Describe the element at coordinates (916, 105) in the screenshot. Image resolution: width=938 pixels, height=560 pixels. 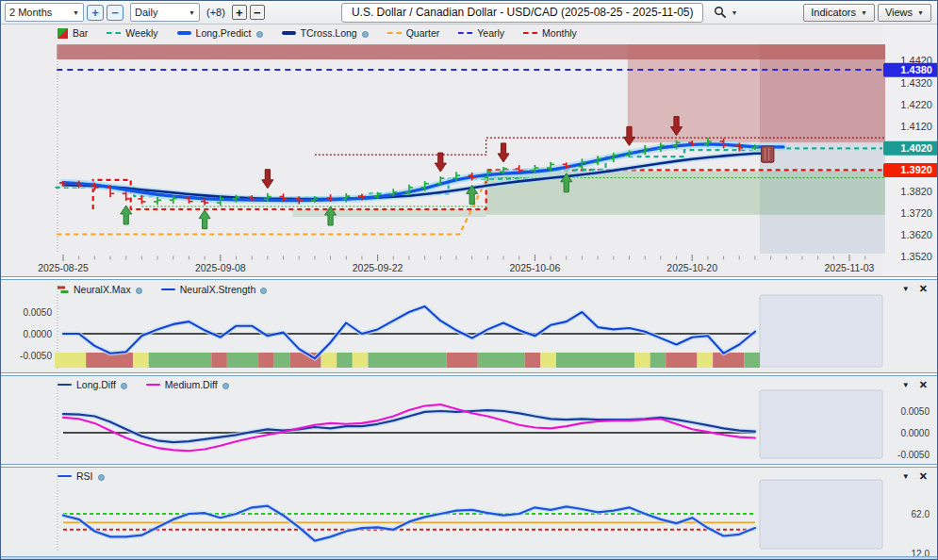
I see `svg-text: 1.4220` at that location.